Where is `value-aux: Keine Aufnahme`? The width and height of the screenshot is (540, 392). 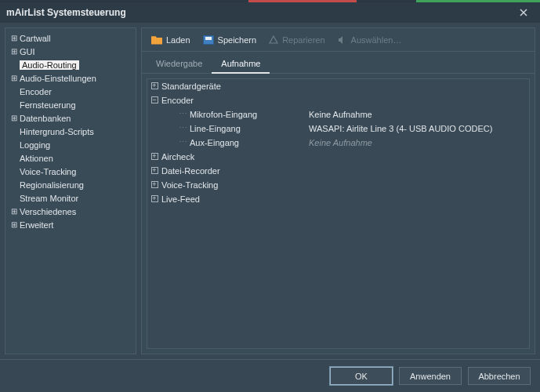
value-aux: Keine Aufnahme is located at coordinates (419, 143).